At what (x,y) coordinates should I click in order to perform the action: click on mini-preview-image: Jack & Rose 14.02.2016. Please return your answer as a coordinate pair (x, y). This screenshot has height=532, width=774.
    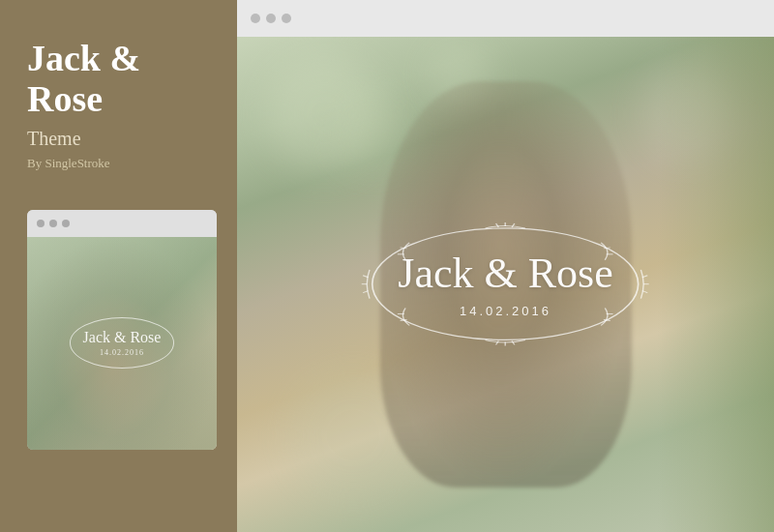
    Looking at the image, I should click on (122, 343).